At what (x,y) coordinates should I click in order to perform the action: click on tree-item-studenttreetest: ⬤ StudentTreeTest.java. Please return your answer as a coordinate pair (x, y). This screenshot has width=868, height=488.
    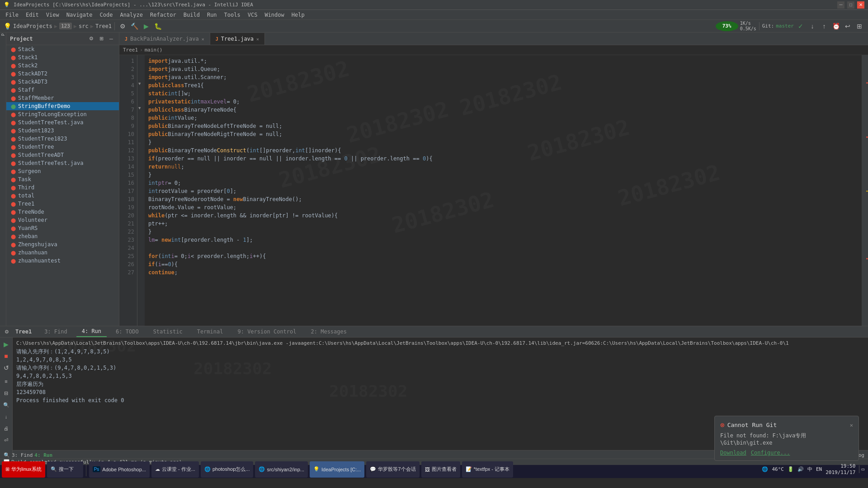
    Looking at the image, I should click on (62, 122).